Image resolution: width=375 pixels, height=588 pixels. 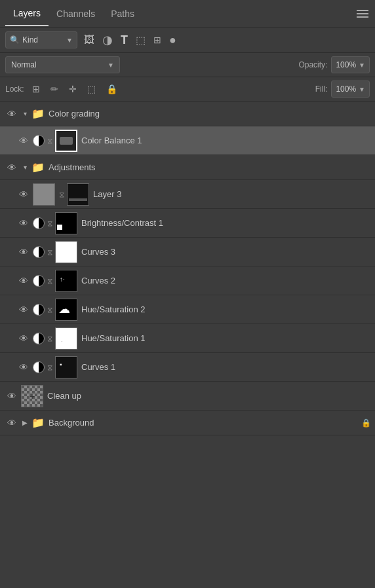 What do you see at coordinates (188, 423) in the screenshot?
I see `layer-row: 👁 ▶ 📁 Background 🔒` at bounding box center [188, 423].